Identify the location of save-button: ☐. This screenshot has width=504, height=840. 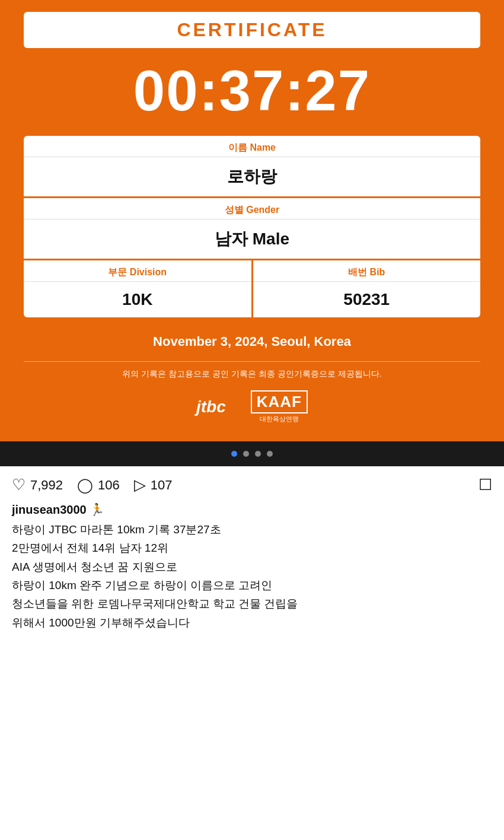
(485, 485).